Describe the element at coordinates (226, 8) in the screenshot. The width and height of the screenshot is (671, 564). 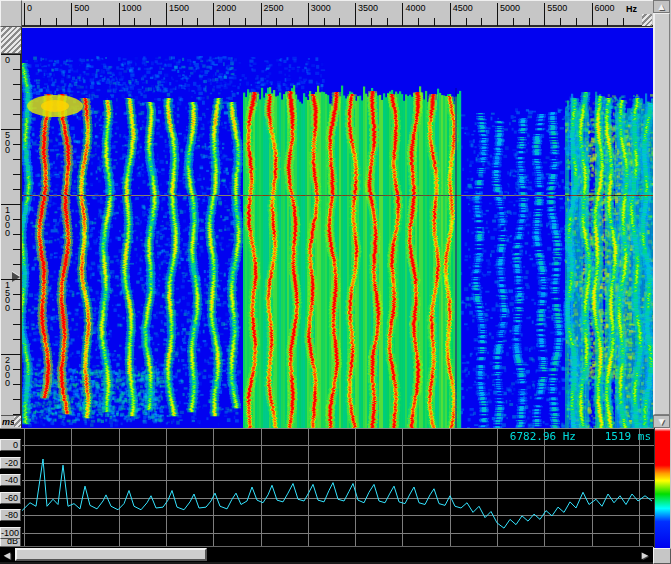
I see `freq-tick-label: 2000` at that location.